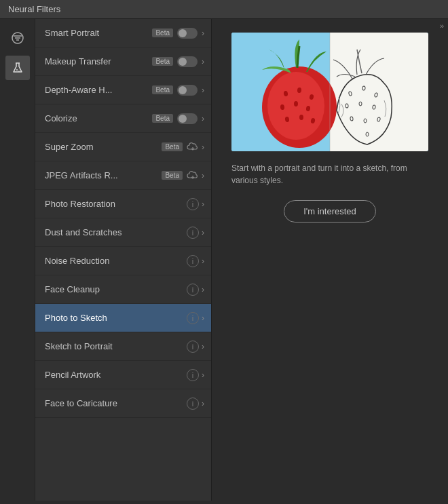 This screenshot has width=448, height=504. I want to click on filter-name-super-zoom: Super Zoom, so click(103, 147).